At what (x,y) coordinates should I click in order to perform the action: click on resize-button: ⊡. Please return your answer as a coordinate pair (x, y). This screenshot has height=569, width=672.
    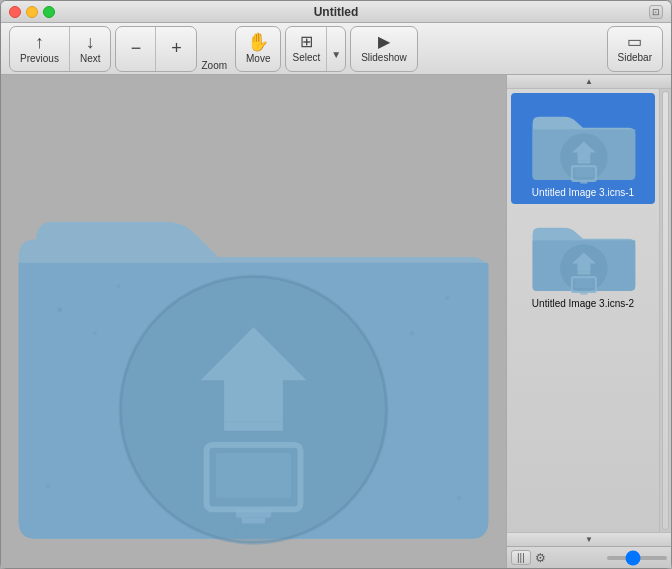
    Looking at the image, I should click on (656, 12).